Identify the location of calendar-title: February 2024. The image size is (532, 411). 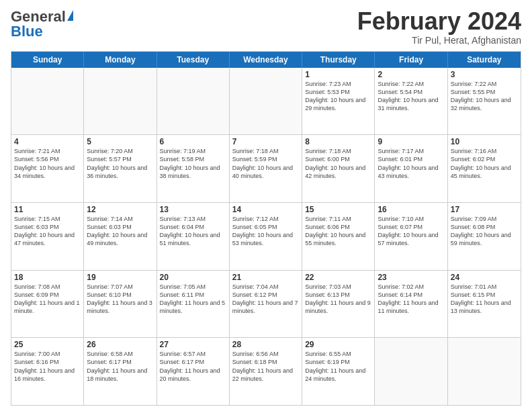
(439, 21).